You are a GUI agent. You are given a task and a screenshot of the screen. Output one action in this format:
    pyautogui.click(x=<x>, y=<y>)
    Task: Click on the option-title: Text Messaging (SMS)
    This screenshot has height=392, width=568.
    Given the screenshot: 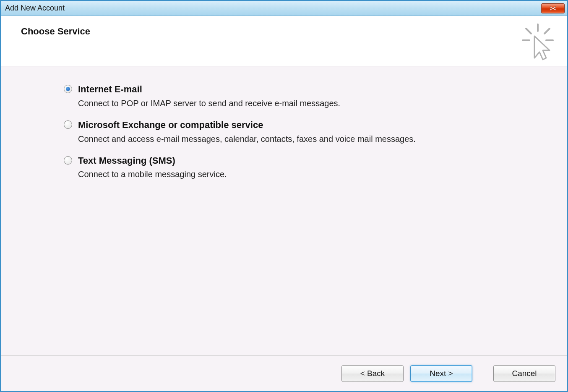 What is the action you would take?
    pyautogui.click(x=153, y=161)
    